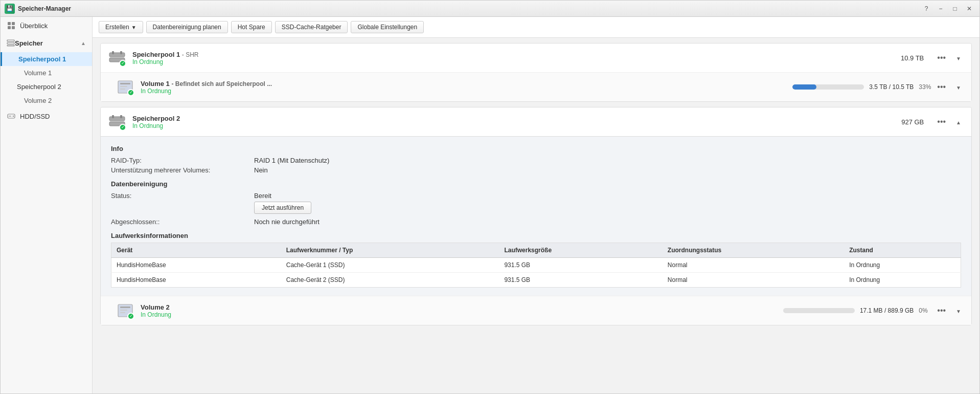 The height and width of the screenshot is (394, 980). Describe the element at coordinates (942, 122) in the screenshot. I see `pool2-more-button: •••` at that location.